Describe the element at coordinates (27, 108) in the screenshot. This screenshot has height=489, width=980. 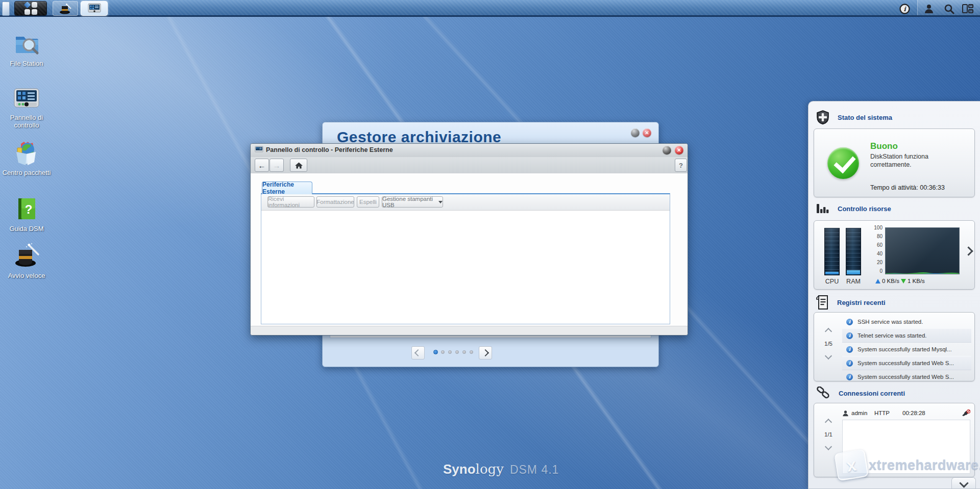
I see `desktop-icon-control-panel: Pannello di controllo` at that location.